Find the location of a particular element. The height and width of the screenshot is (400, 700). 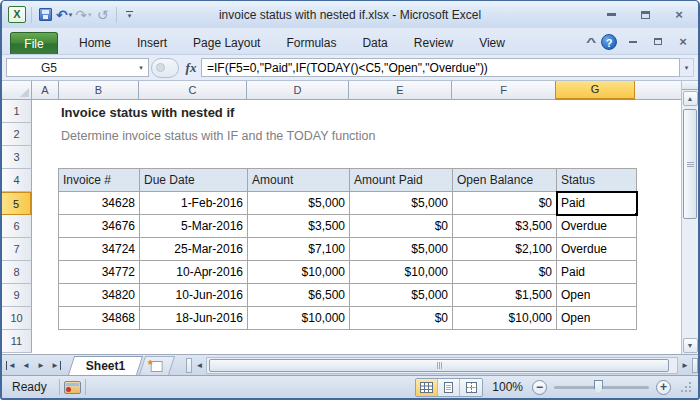

header-due-date: Due Date is located at coordinates (194, 180).